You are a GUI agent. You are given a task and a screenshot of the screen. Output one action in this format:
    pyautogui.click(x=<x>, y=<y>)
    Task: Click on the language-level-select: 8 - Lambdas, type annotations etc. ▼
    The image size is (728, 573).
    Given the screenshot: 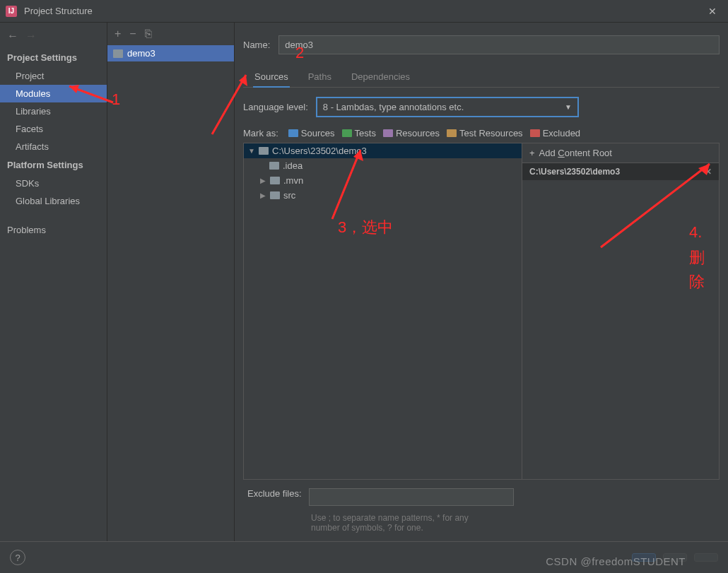 What is the action you would take?
    pyautogui.click(x=447, y=107)
    